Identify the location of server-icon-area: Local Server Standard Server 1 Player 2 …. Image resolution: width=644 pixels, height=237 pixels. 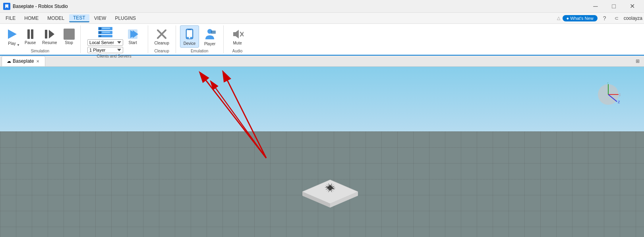
(105, 39).